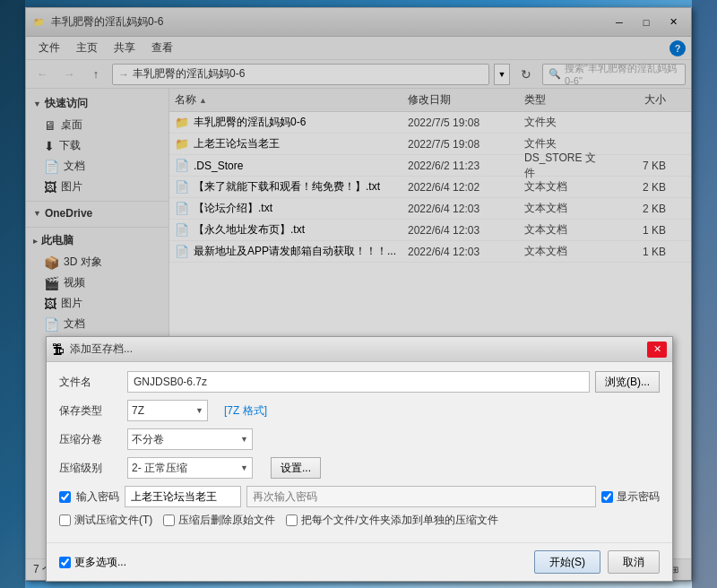 Image resolution: width=717 pixels, height=588 pixels. Describe the element at coordinates (65, 563) in the screenshot. I see `more-options-checkbox` at that location.